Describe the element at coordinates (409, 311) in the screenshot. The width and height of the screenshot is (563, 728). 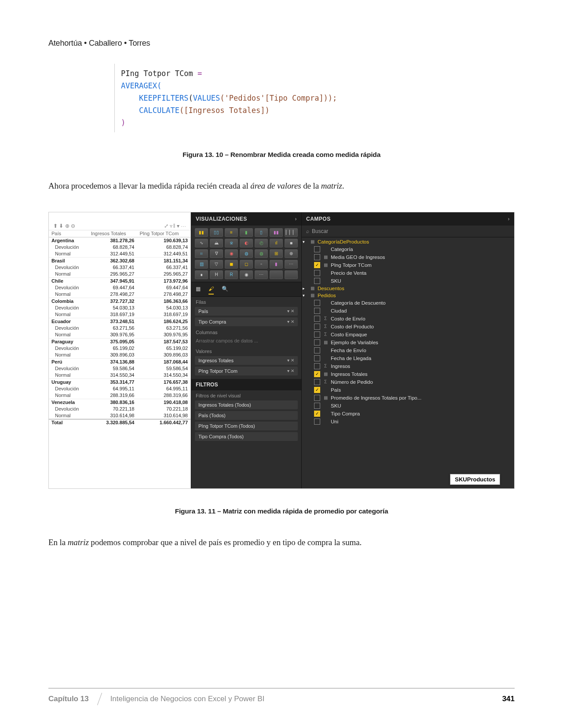
I see `field-item: Ciudad` at that location.